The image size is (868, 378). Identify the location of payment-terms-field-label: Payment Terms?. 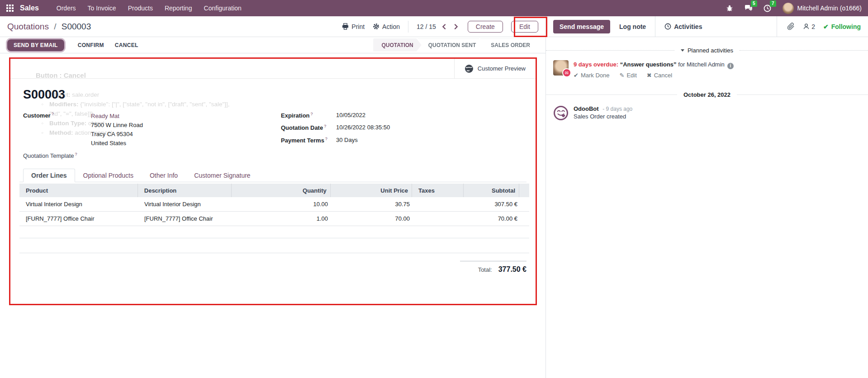
(308, 140).